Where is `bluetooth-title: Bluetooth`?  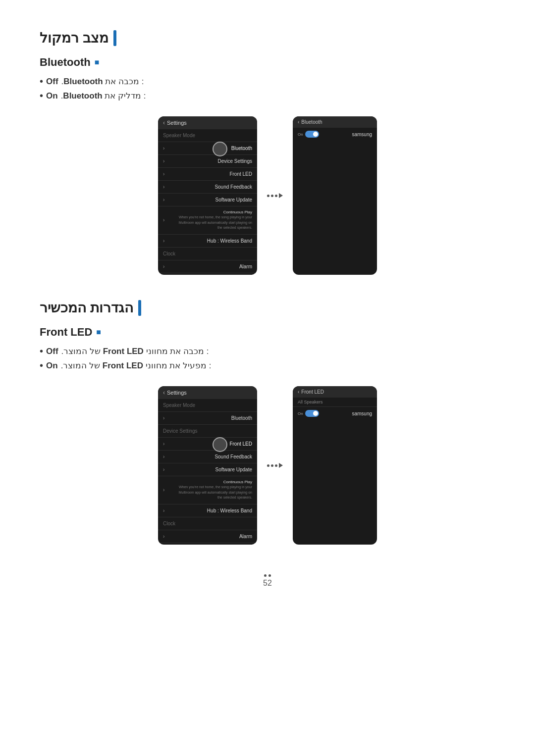 bluetooth-title: Bluetooth is located at coordinates (312, 122).